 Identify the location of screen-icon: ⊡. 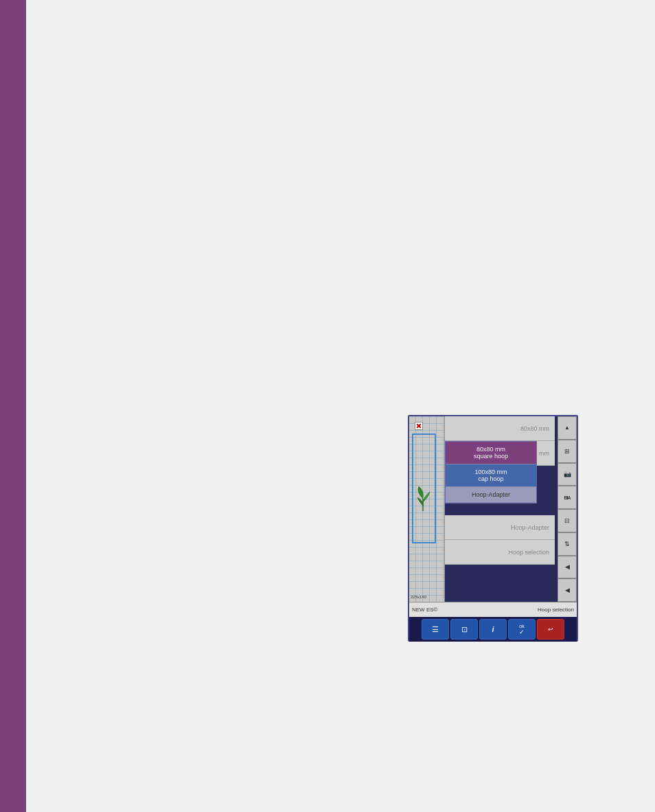
(464, 629).